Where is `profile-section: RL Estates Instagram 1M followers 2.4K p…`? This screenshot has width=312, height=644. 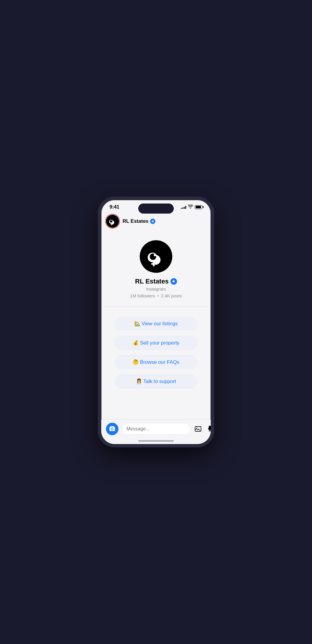
profile-section: RL Estates Instagram 1M followers 2.4K p… is located at coordinates (156, 268).